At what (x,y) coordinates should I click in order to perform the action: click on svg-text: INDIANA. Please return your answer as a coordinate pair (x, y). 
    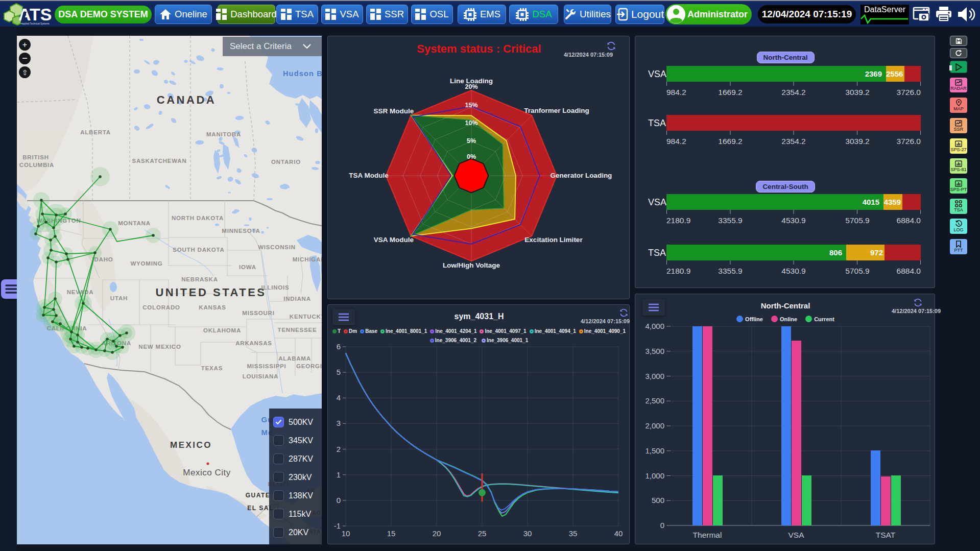
    Looking at the image, I should click on (297, 299).